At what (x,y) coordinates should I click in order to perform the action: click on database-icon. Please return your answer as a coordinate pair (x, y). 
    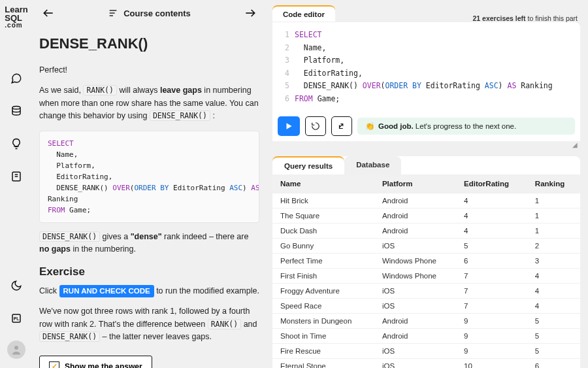
    Looking at the image, I should click on (16, 111).